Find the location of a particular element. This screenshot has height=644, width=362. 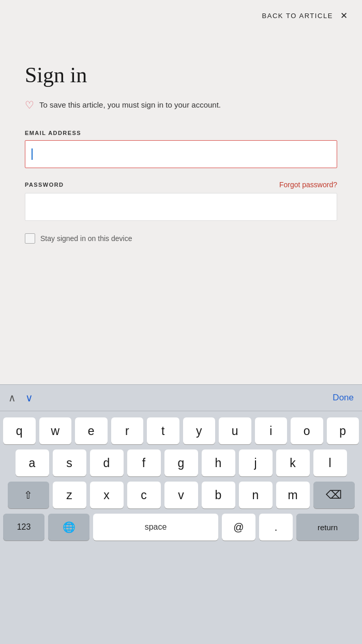

key-v: v is located at coordinates (181, 495).